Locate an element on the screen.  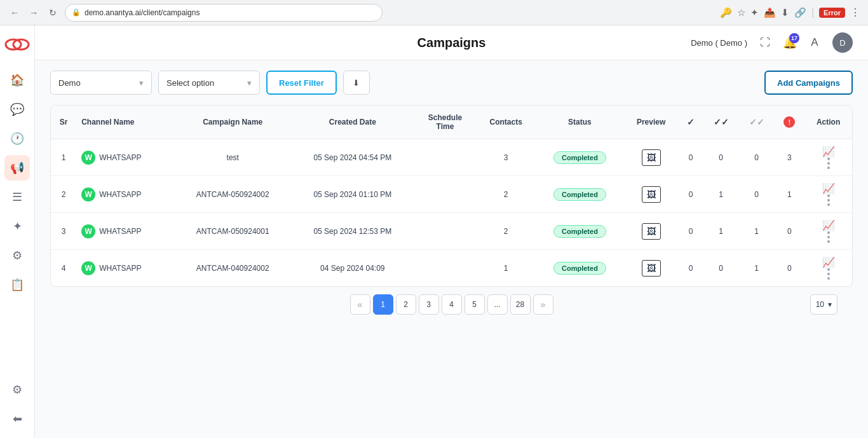
translate-icon: A is located at coordinates (815, 43).